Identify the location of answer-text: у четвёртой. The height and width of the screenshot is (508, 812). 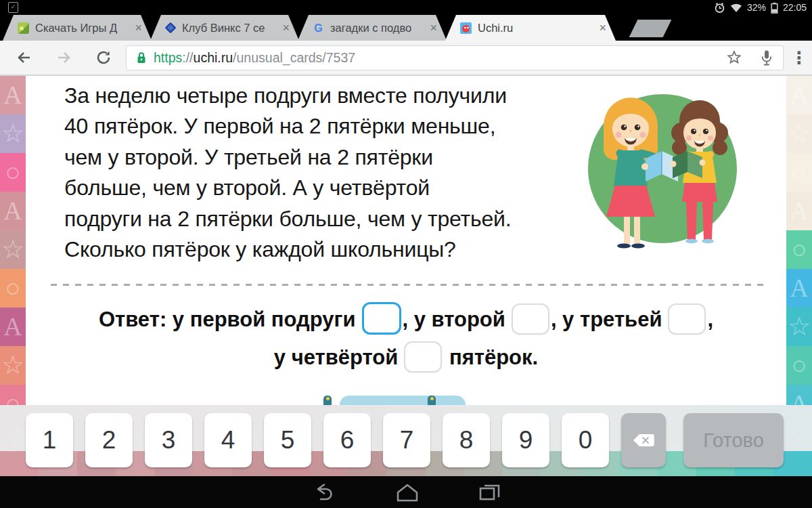
(336, 358).